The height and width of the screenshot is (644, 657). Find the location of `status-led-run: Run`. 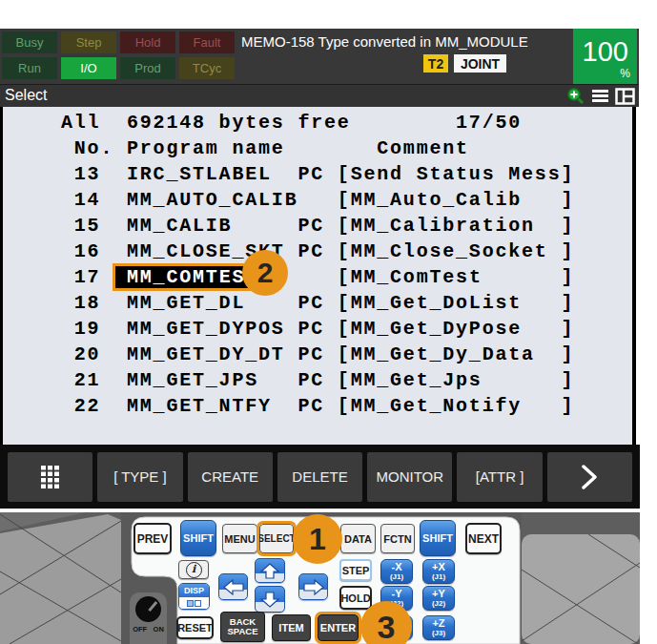

status-led-run: Run is located at coordinates (30, 69).